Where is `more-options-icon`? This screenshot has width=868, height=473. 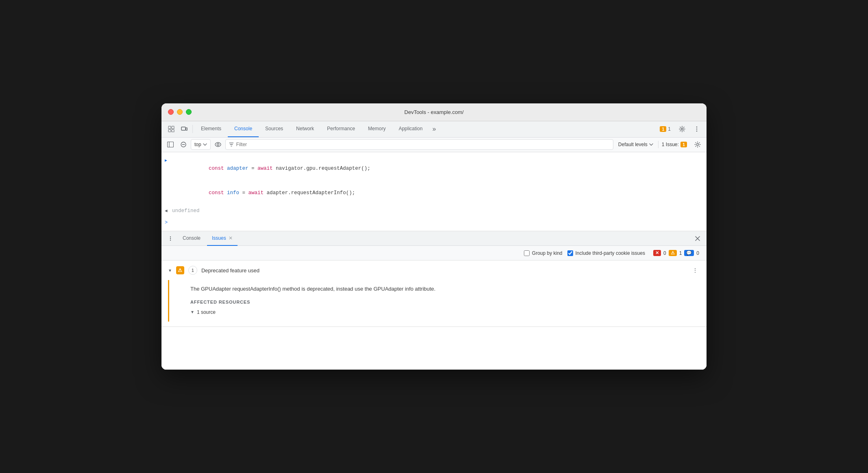
more-options-icon is located at coordinates (697, 129).